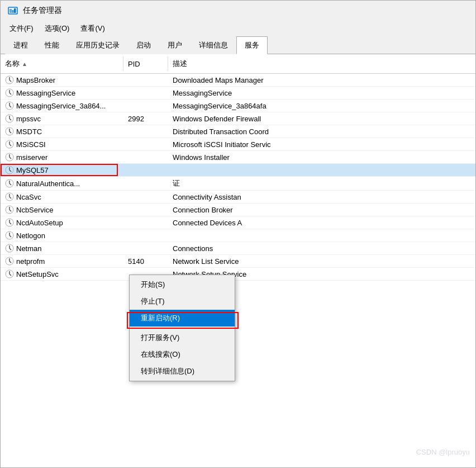 This screenshot has width=476, height=468. Describe the element at coordinates (238, 144) in the screenshot. I see `table-row: MSiSCSI Microsoft iSCSI Initiator Servic` at that location.